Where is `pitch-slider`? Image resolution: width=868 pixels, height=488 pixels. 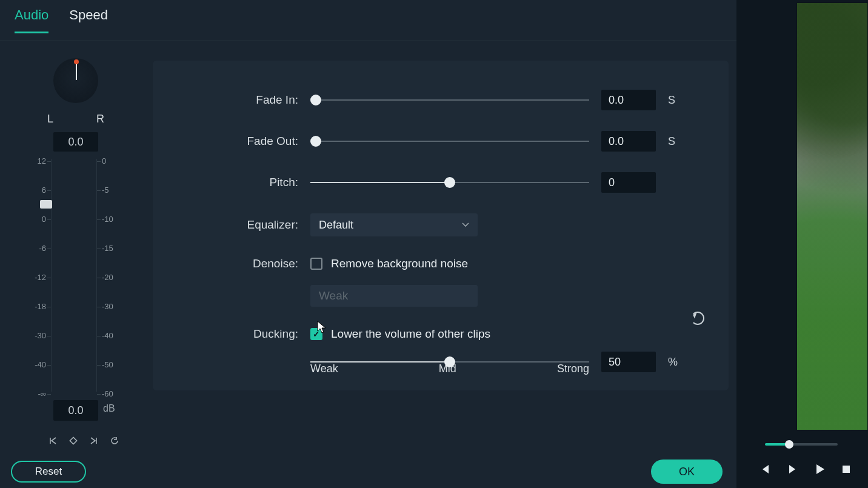
pitch-slider is located at coordinates (450, 182).